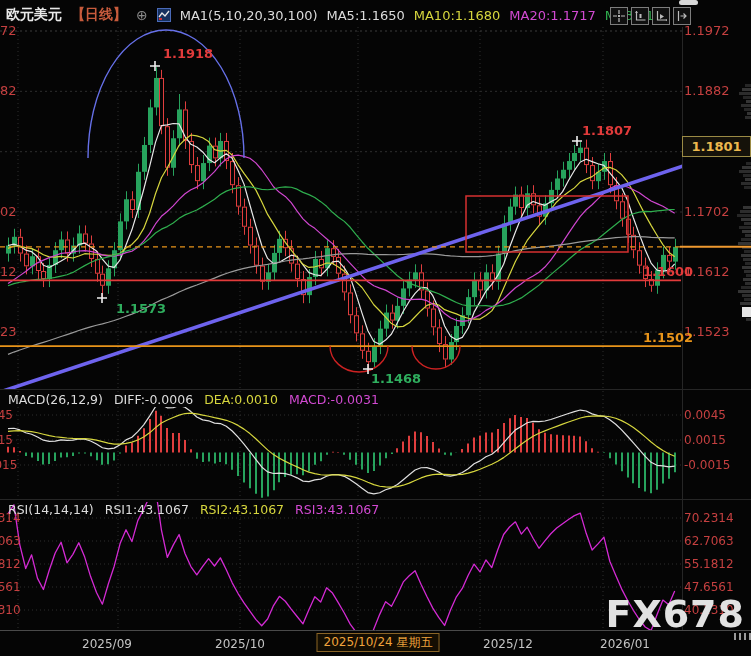  What do you see at coordinates (709, 518) in the screenshot?
I see `rsi-axis-label: 70.2314` at bounding box center [709, 518].